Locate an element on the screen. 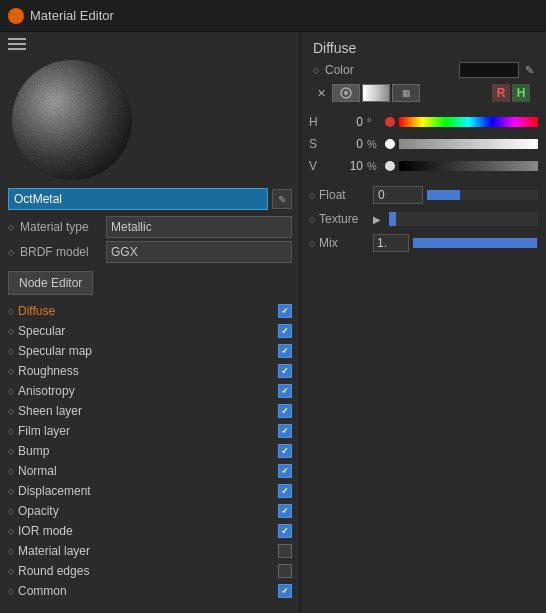 This screenshot has height=613, width=546. mix-label: Mix is located at coordinates (344, 243).